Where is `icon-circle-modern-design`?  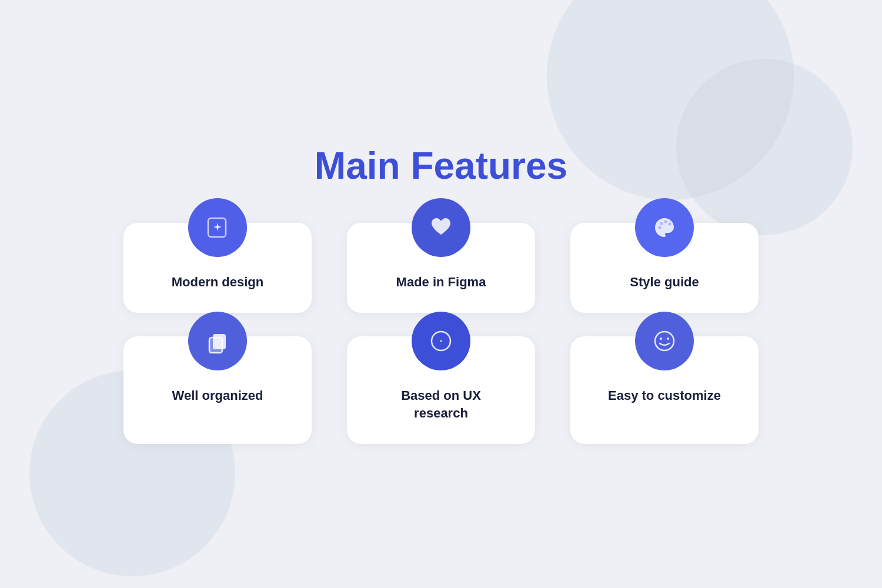 icon-circle-modern-design is located at coordinates (218, 228).